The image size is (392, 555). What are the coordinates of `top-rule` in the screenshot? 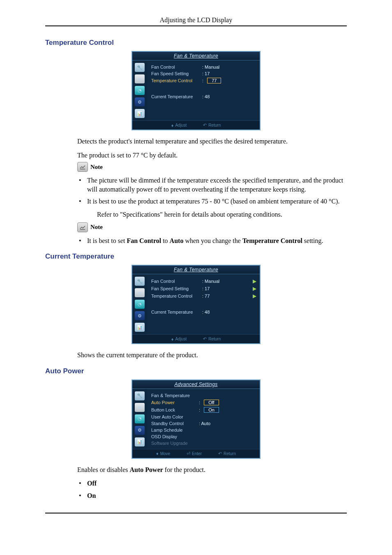 It's located at (196, 26).